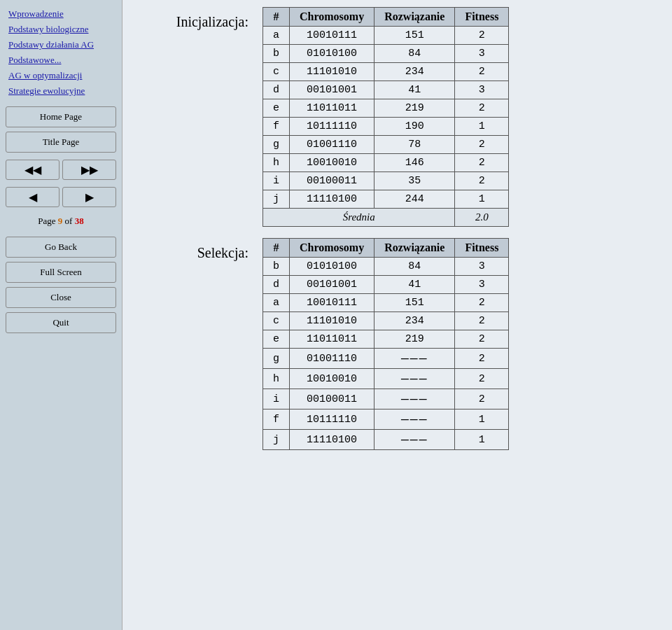  What do you see at coordinates (359, 218) in the screenshot?
I see `srednia-label: Średnia` at bounding box center [359, 218].